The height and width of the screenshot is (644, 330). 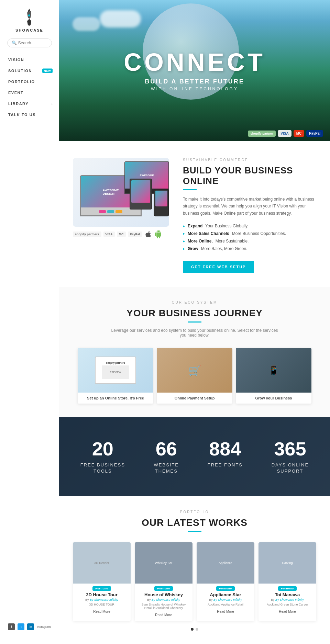 What do you see at coordinates (290, 457) in the screenshot?
I see `stat-item-4: 365 DAYS ONLINESUPPORT` at bounding box center [290, 457].